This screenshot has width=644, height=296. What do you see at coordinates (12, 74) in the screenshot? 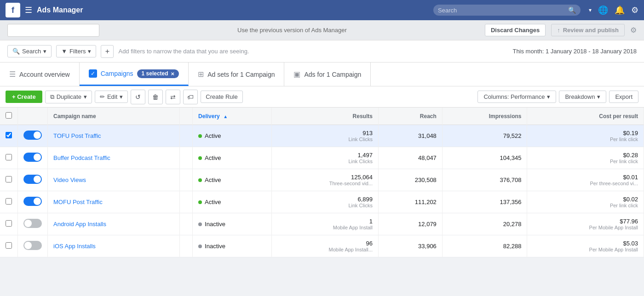
I see `account-overview-icon: ☰` at bounding box center [12, 74].